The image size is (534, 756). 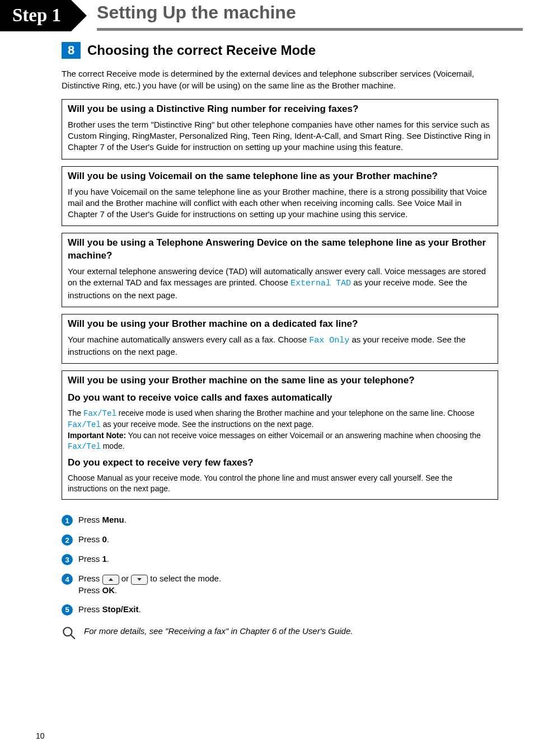 What do you see at coordinates (280, 610) in the screenshot?
I see `step-5: 5 Press Stop/Exit.` at bounding box center [280, 610].